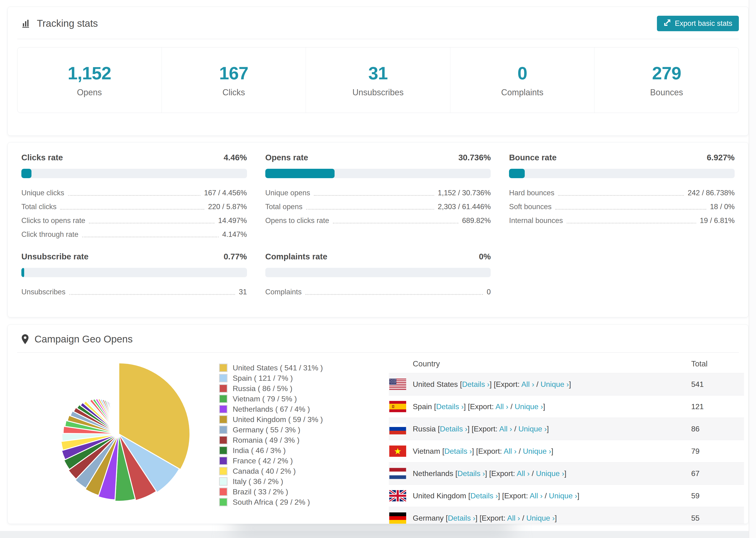  I want to click on geo-section-title: Campaign Geo Opens, so click(83, 339).